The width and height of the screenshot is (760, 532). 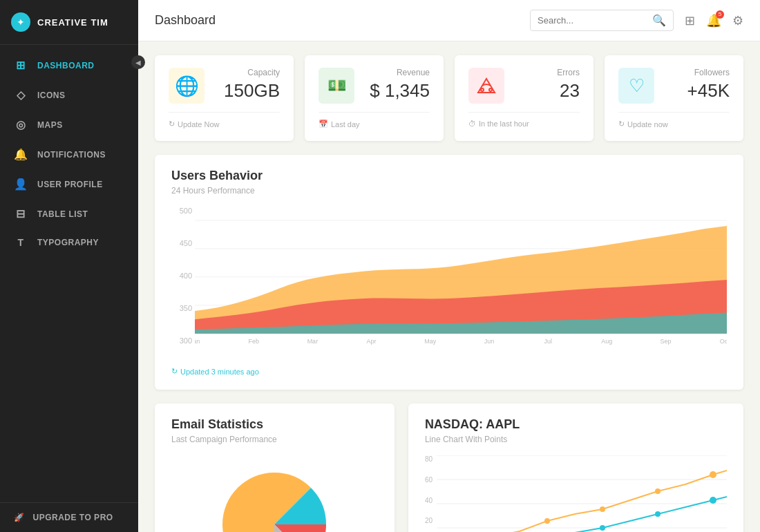 I want to click on followers-label: Followers, so click(x=709, y=73).